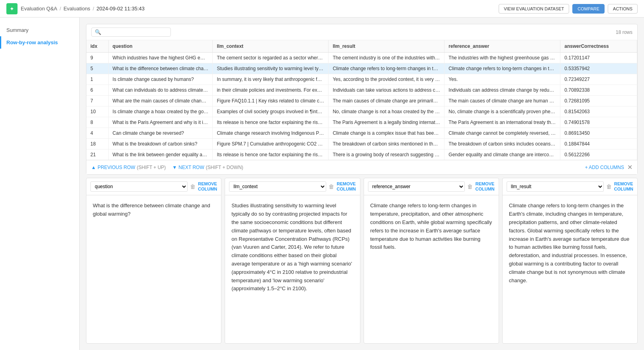 Image resolution: width=644 pixels, height=350 pixels. What do you see at coordinates (135, 32) in the screenshot?
I see `search-input` at bounding box center [135, 32].